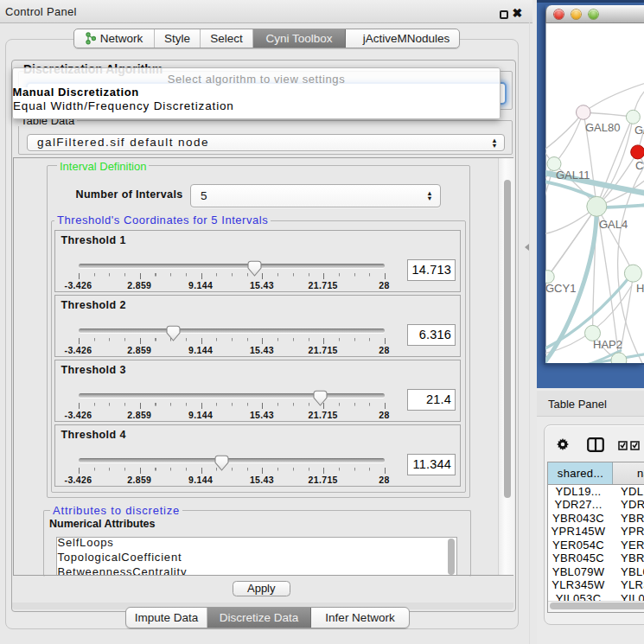 The width and height of the screenshot is (644, 644). What do you see at coordinates (640, 289) in the screenshot?
I see `svg-text: H` at bounding box center [640, 289].